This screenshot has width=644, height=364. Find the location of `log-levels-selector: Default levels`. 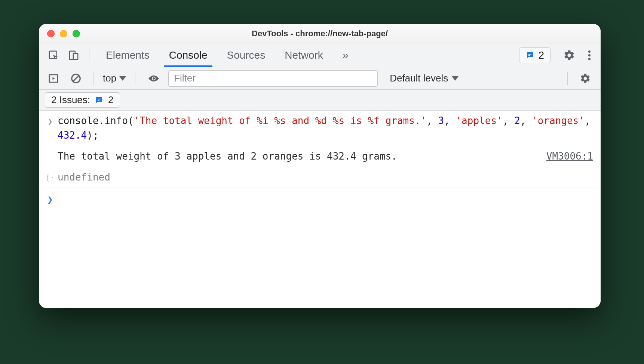

log-levels-selector: Default levels is located at coordinates (424, 78).